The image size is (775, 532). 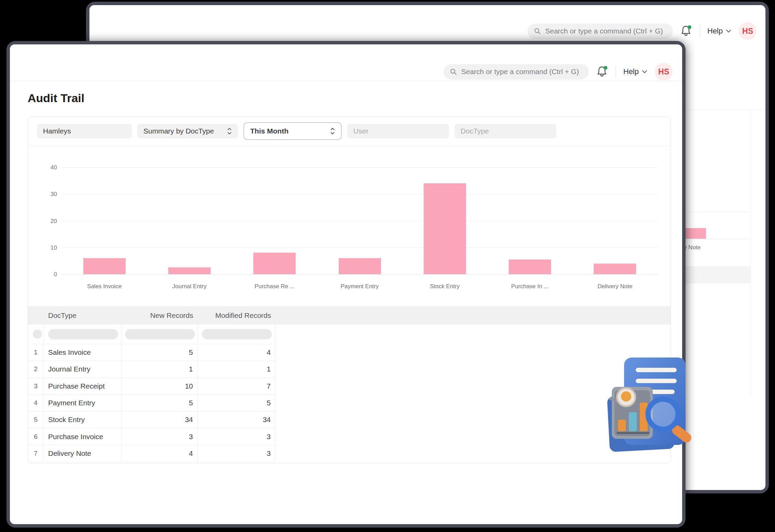 I want to click on gridline-y30, so click(x=360, y=194).